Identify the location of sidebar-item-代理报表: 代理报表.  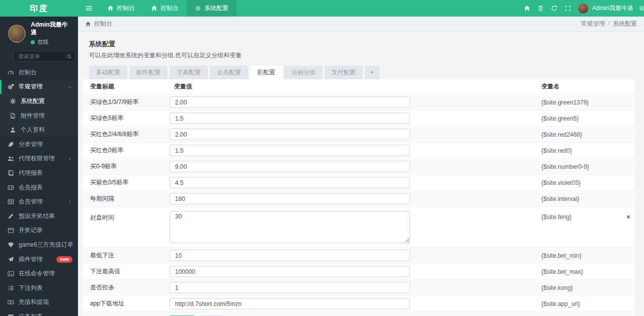
(39, 173).